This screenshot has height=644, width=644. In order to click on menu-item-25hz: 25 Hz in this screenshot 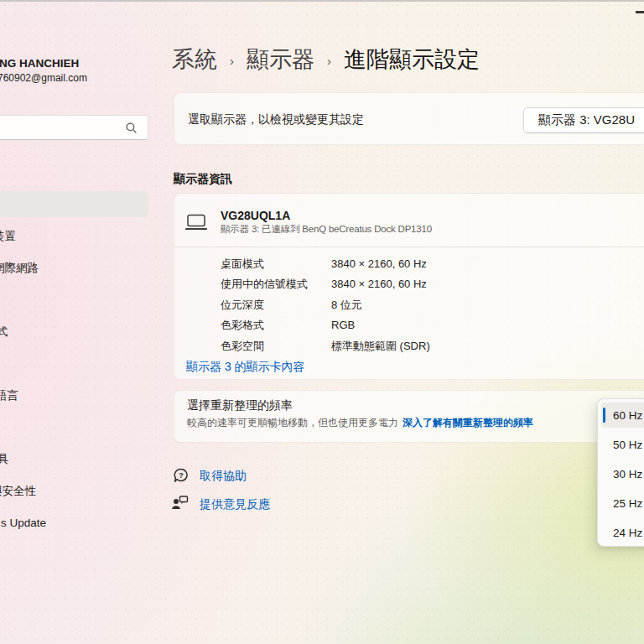, I will do `click(622, 503)`.